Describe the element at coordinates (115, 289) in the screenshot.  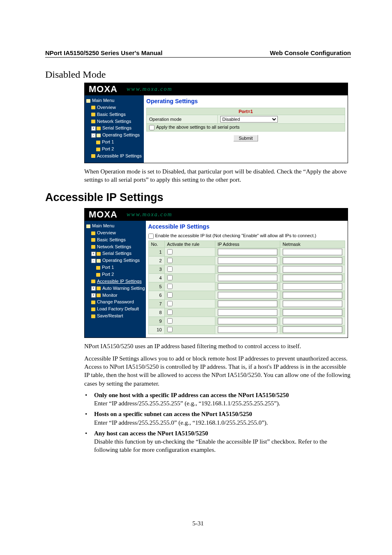
I see `sidebar-item-auto-warning: +Auto Warning Setting` at that location.